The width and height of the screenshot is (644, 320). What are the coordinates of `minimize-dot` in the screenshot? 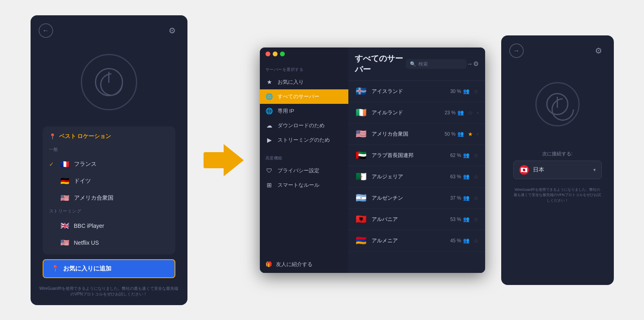 It's located at (275, 54).